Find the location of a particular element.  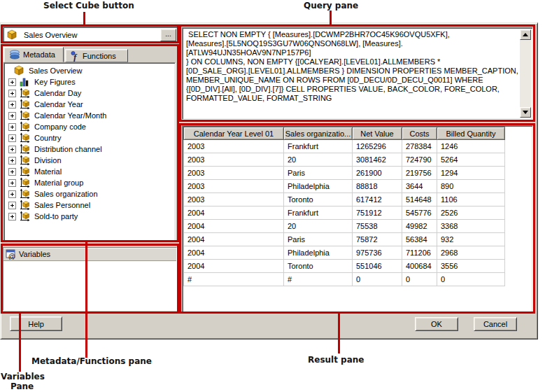

tree-item-label: Calendar Year/Month is located at coordinates (70, 115).